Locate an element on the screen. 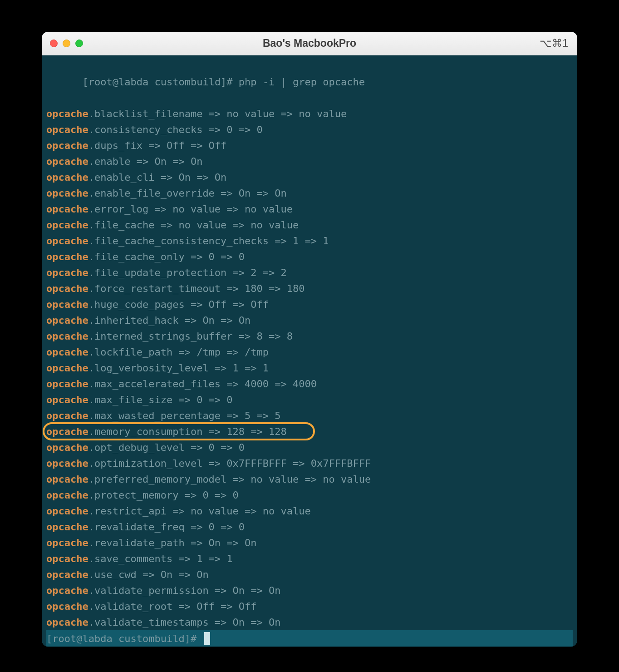  config-value: .consistency_checks => 0 => 0 is located at coordinates (176, 130).